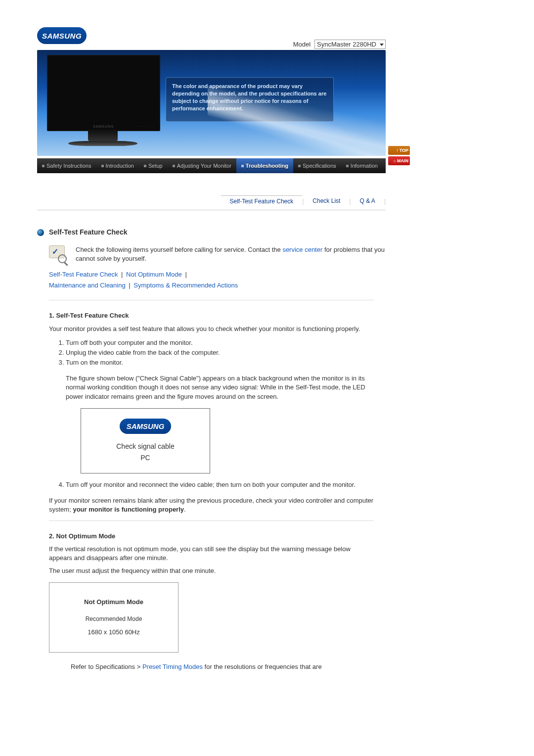 The image size is (534, 756). Describe the element at coordinates (212, 316) in the screenshot. I see `s1-title: 1. Self-Test Feature Check` at that location.